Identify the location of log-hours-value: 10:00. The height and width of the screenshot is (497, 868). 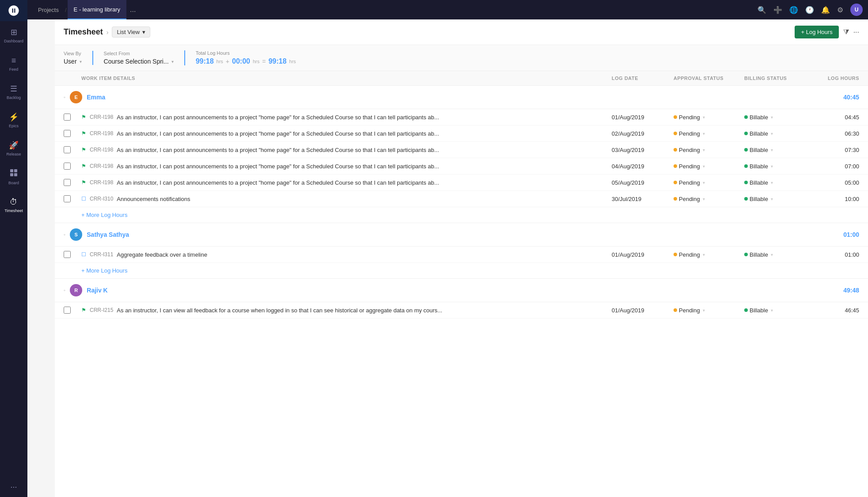
(837, 199).